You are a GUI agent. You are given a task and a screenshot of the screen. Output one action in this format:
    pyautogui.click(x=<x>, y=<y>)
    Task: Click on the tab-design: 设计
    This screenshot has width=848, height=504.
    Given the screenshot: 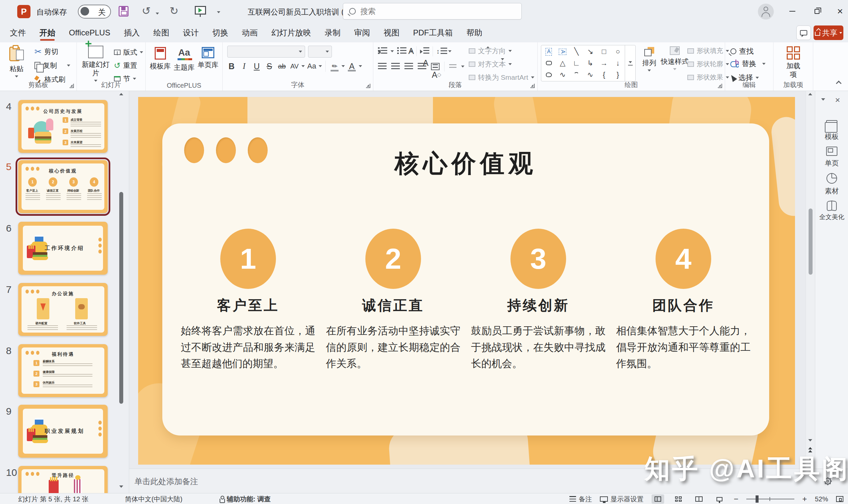 What is the action you would take?
    pyautogui.click(x=191, y=33)
    